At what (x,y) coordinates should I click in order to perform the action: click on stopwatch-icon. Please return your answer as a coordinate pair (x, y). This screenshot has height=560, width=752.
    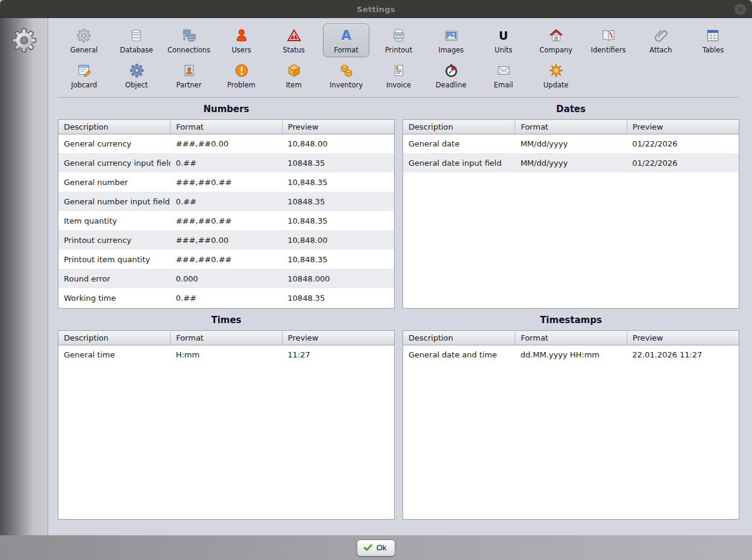
    Looking at the image, I should click on (451, 71).